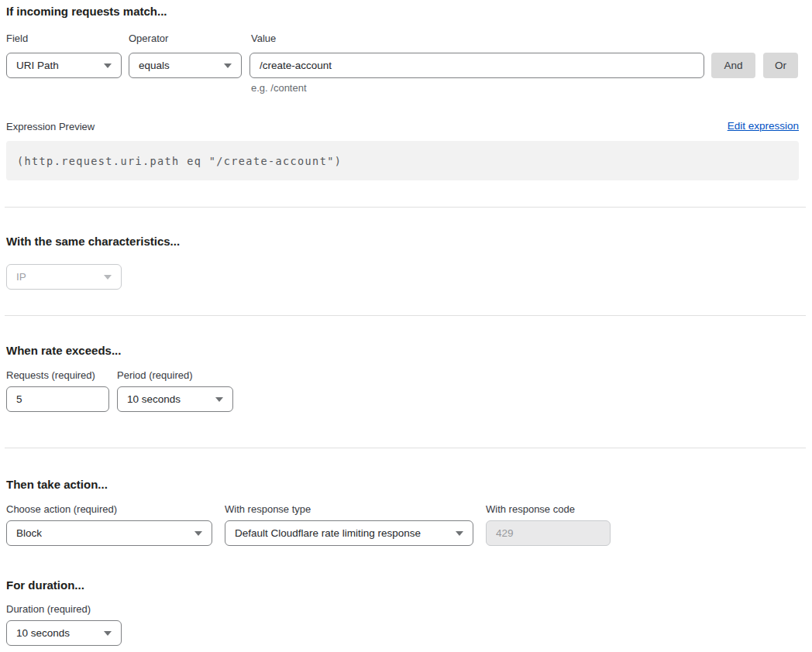 The height and width of the screenshot is (652, 812). I want to click on response-code-label: With response code, so click(530, 510).